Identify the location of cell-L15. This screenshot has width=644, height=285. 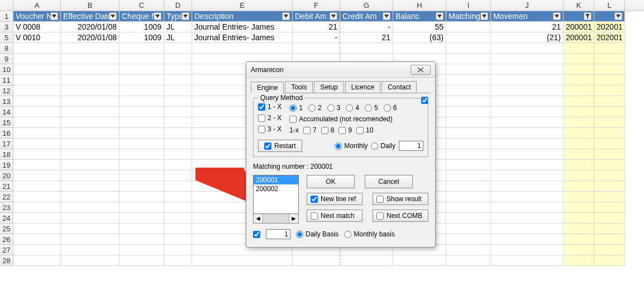
(610, 123).